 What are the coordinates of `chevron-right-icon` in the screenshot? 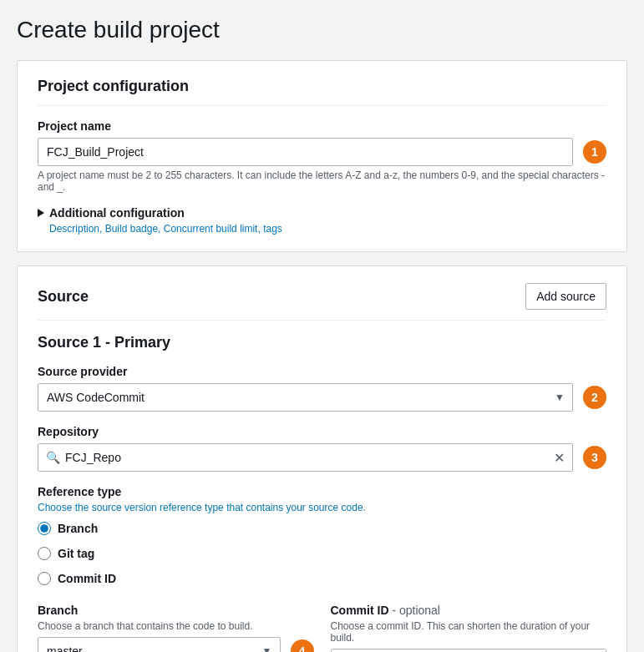 It's located at (41, 213).